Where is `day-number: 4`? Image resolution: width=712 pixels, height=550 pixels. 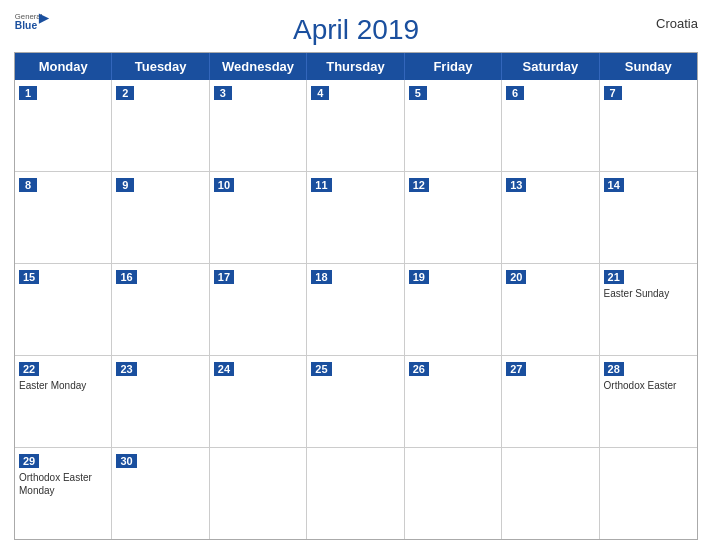 day-number: 4 is located at coordinates (320, 93).